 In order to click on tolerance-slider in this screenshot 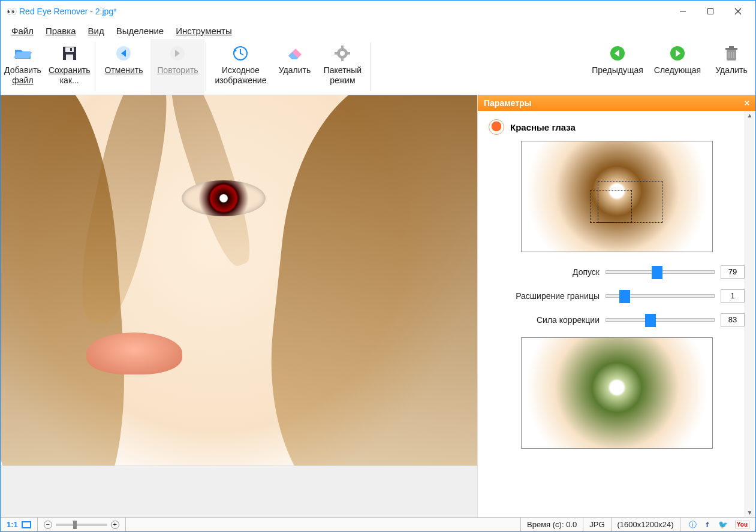, I will do `click(660, 272)`.